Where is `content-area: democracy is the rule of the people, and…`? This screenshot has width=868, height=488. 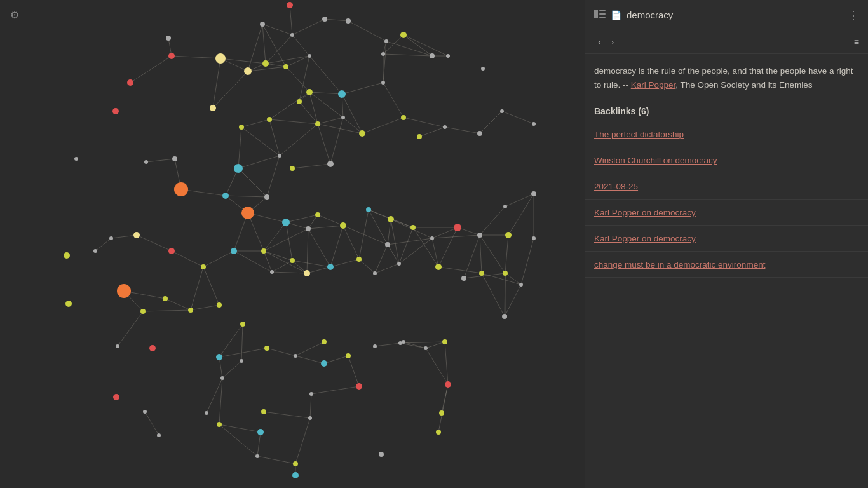 content-area: democracy is the rule of the people, and… is located at coordinates (727, 76).